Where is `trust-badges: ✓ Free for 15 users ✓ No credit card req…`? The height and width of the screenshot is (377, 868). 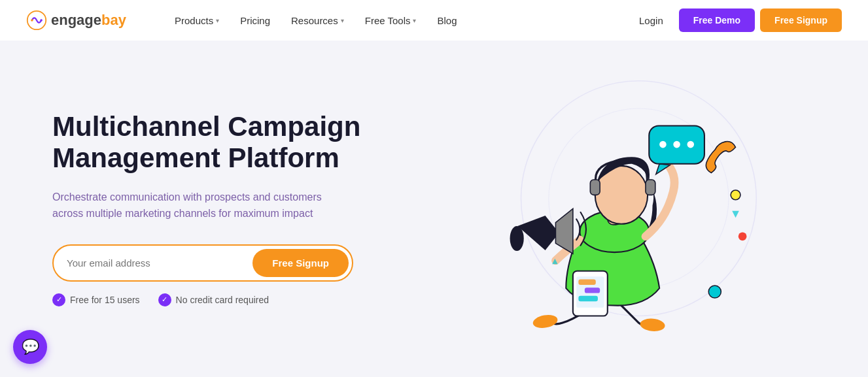 trust-badges: ✓ Free for 15 users ✓ No credit card req… is located at coordinates (222, 300).